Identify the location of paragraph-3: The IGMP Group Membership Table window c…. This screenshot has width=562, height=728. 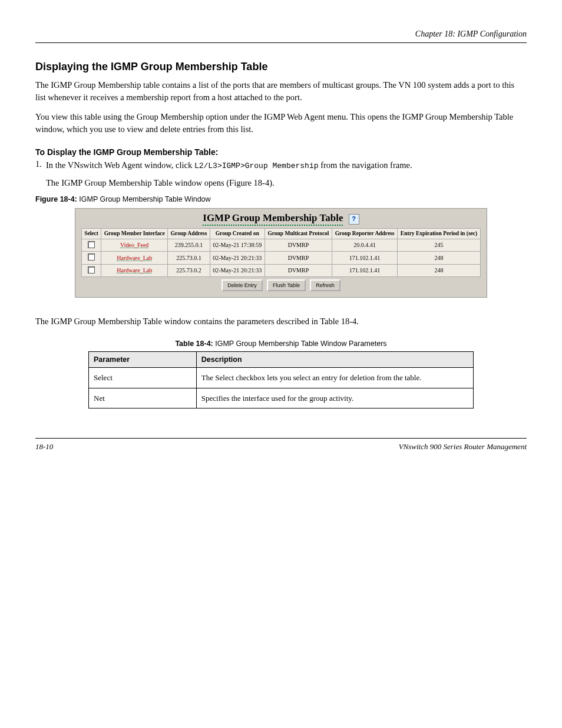
(281, 322).